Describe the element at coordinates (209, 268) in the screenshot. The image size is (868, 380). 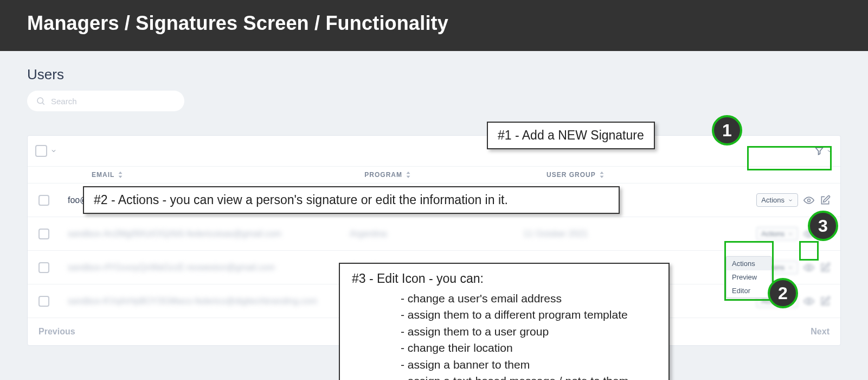
I see `cell-email: sandbox-rfYGvvoyQvWaGccE-rexweston@gmail…` at that location.